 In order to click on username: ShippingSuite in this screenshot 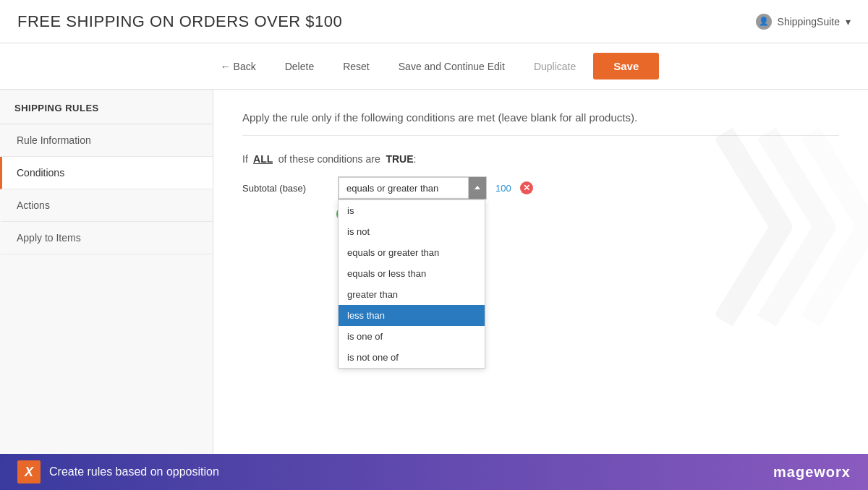, I will do `click(809, 22)`.